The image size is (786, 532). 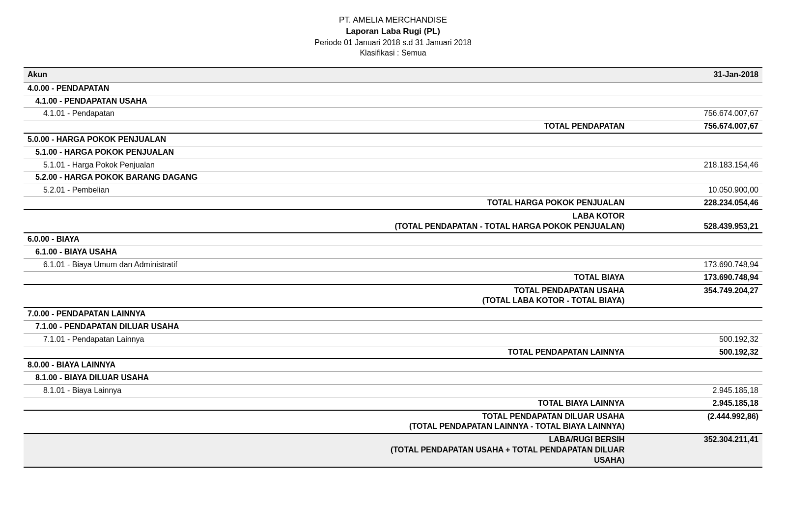 What do you see at coordinates (393, 391) in the screenshot?
I see `row-biaya-lainnya: 8.1.01 - Biaya Lainnya 2.945.185,18` at bounding box center [393, 391].